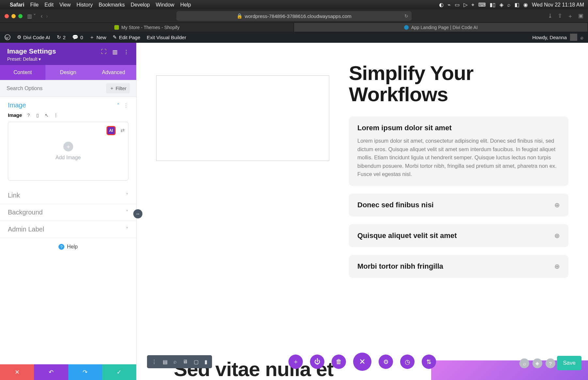 This screenshot has width=588, height=380. What do you see at coordinates (558, 5) in the screenshot?
I see `clock: Wed Nov 22 11:18 AM` at bounding box center [558, 5].